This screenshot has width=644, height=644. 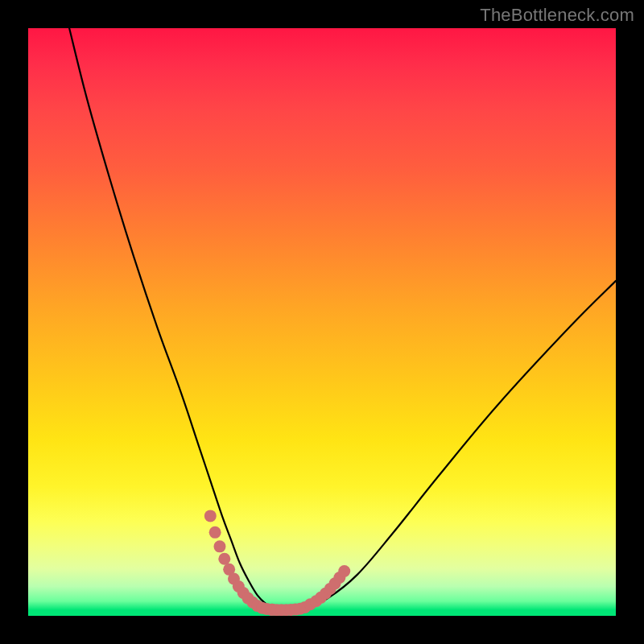 I want to click on valley-highlight-left, so click(x=242, y=562).